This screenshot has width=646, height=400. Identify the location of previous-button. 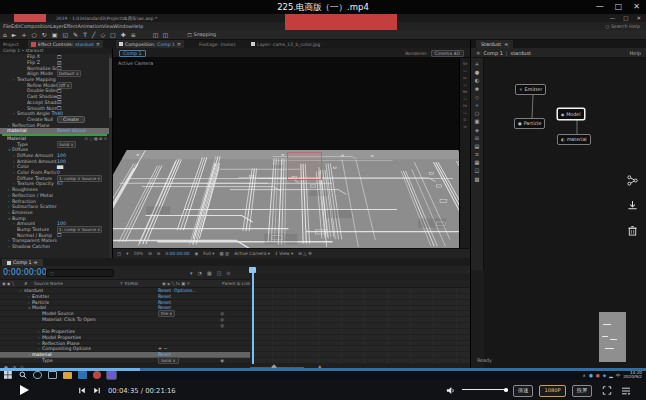
(82, 390).